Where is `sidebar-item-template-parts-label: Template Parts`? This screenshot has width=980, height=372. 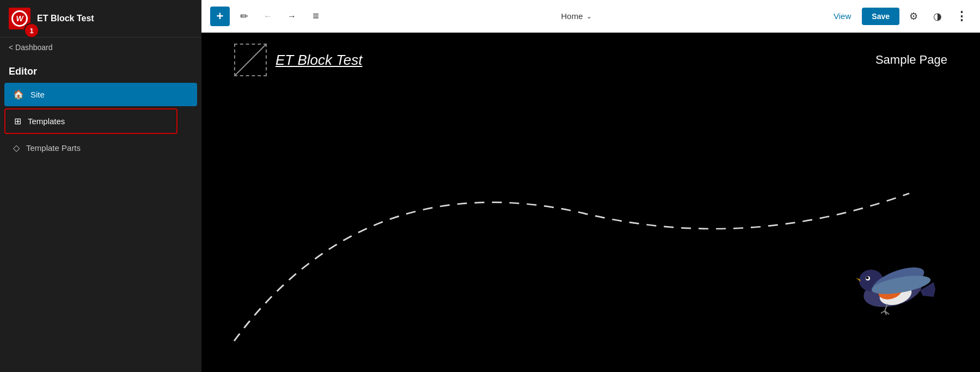
sidebar-item-template-parts-label: Template Parts is located at coordinates (53, 148).